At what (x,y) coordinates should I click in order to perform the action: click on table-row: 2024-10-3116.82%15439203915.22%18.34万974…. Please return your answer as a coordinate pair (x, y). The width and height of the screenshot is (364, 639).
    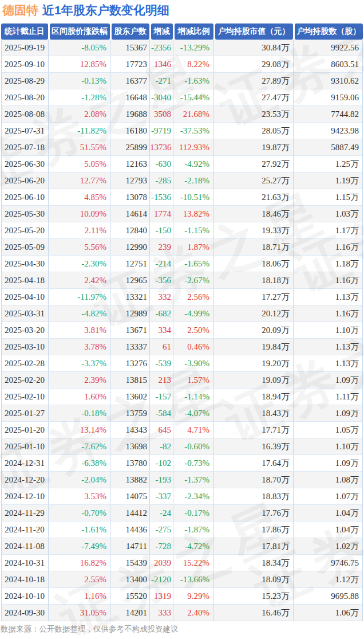
    Looking at the image, I should click on (182, 563).